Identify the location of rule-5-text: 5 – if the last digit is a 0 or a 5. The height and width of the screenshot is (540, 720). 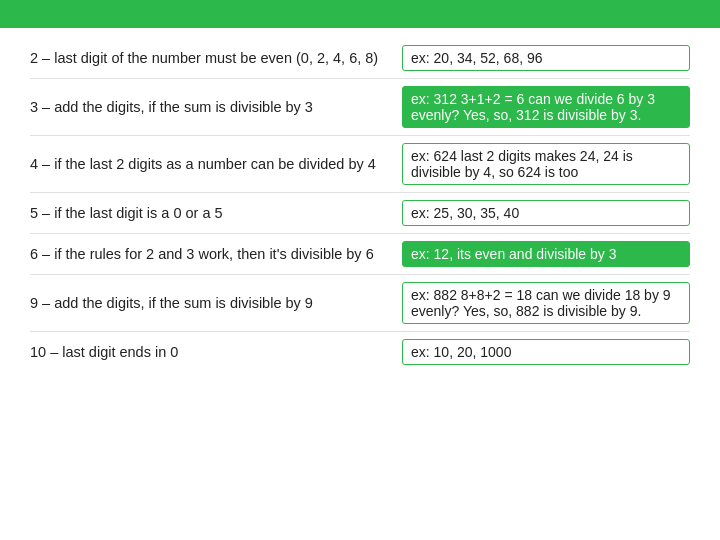
(210, 213).